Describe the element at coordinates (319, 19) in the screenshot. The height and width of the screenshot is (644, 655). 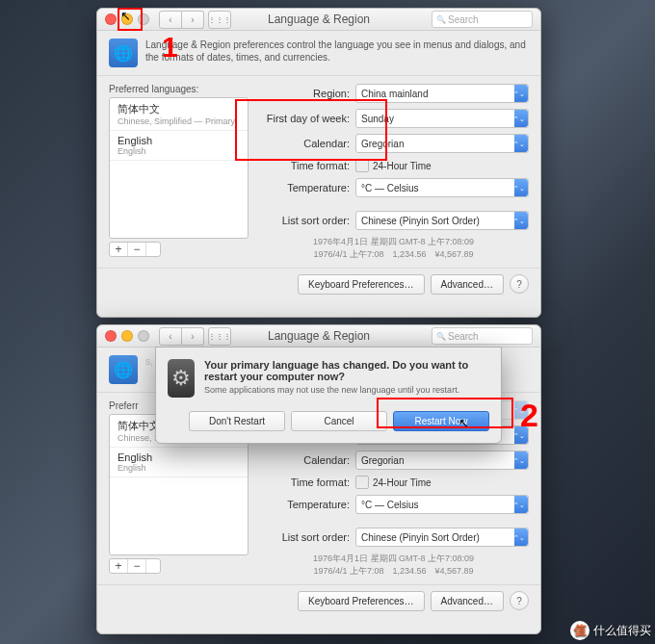
I see `titlebar: ‹ › ⋮⋮⋮ Language & Region Search` at that location.